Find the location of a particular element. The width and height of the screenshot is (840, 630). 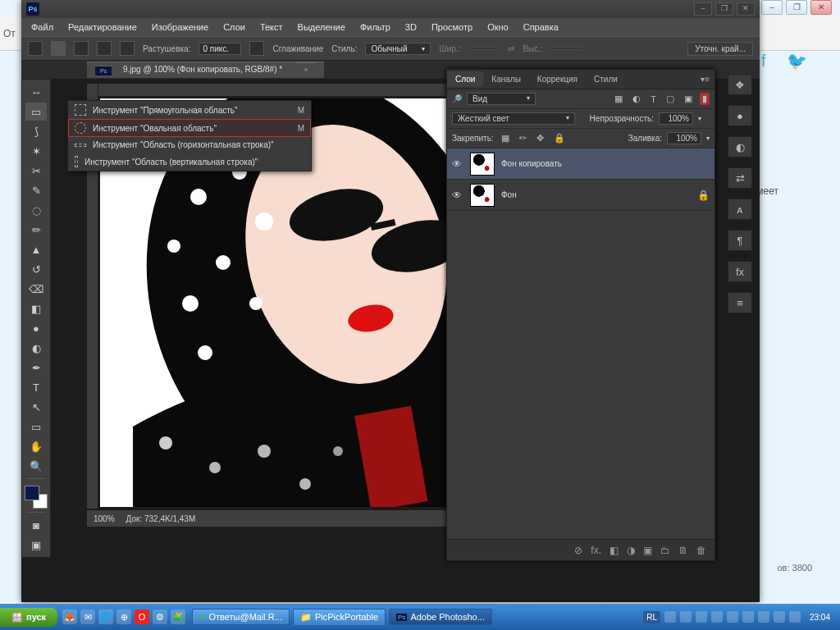

tool-zoom: 🔍 is located at coordinates (36, 466).